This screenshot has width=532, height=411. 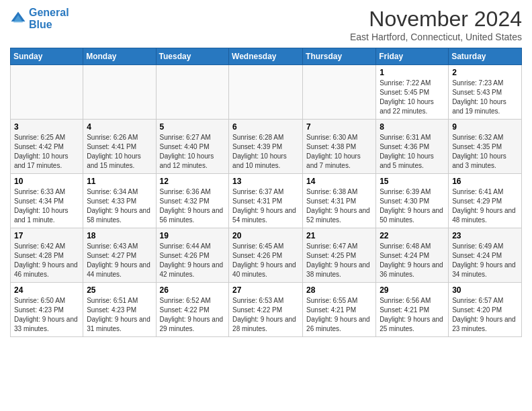 What do you see at coordinates (47, 56) in the screenshot?
I see `column-header-sunday: Sunday` at bounding box center [47, 56].